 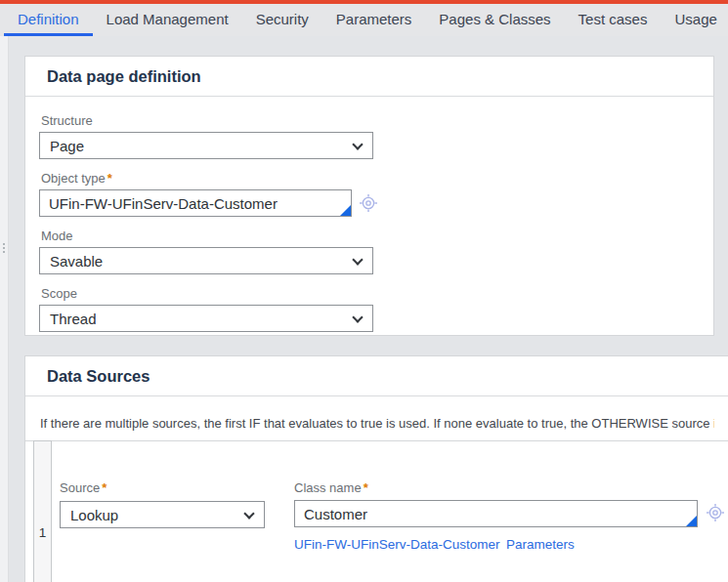 I want to click on row-number: 1, so click(x=43, y=533).